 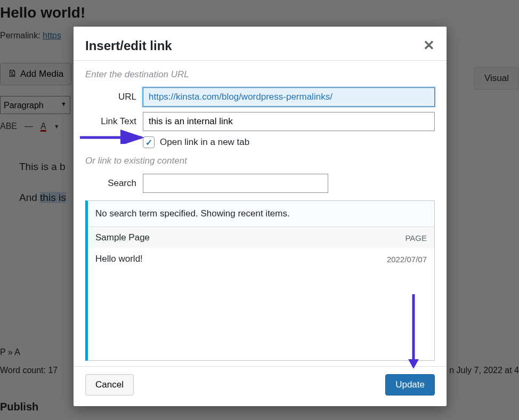 I want to click on new-tab-label: Open link in a new tab, so click(x=205, y=142).